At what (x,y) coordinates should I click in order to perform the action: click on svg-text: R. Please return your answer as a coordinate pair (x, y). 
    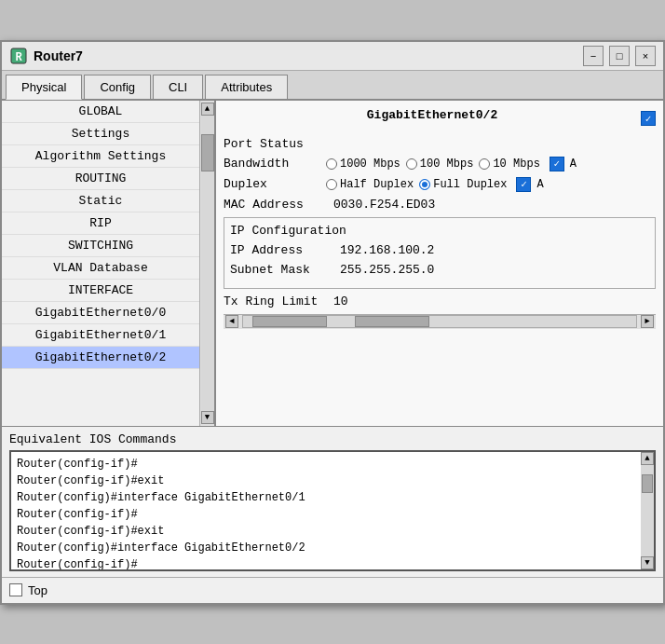
    Looking at the image, I should click on (19, 58).